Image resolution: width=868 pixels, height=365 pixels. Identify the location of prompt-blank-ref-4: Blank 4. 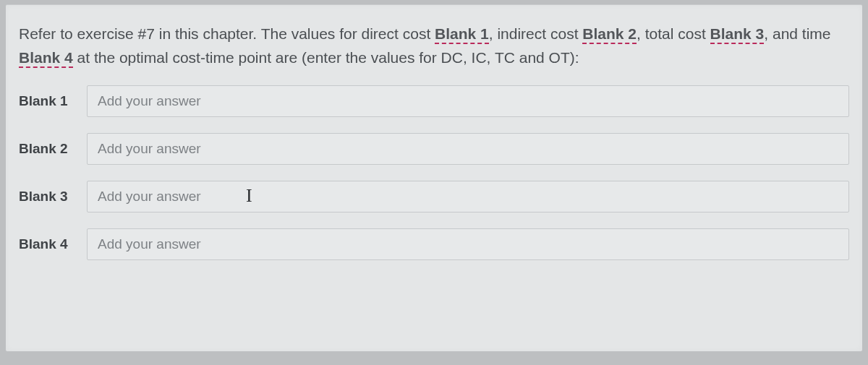
(46, 59).